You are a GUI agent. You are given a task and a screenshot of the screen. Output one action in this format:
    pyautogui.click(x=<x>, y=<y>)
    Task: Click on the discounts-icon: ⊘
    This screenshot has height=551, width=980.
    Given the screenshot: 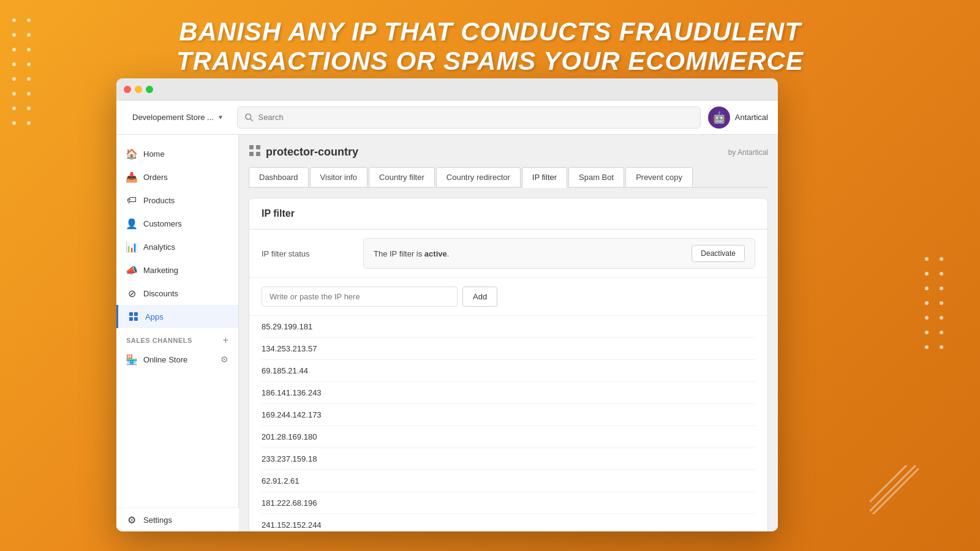 What is the action you would take?
    pyautogui.click(x=132, y=293)
    